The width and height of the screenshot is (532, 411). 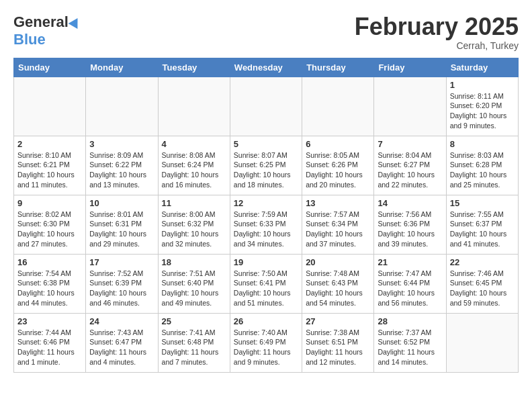 What do you see at coordinates (194, 144) in the screenshot?
I see `day-number: 4` at bounding box center [194, 144].